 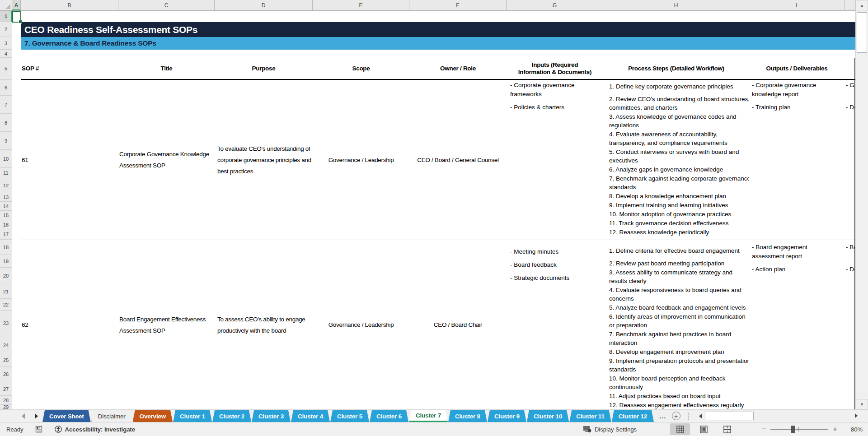 I want to click on header-process-steps: Process Steps (Detailed Workflow), so click(x=676, y=69).